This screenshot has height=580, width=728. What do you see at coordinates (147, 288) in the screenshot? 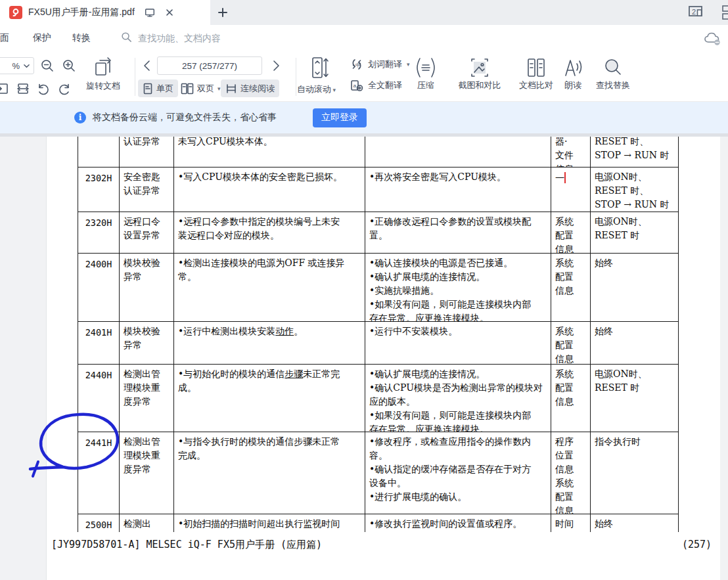
I see `table-cell-name: 模块校验异常` at bounding box center [147, 288].